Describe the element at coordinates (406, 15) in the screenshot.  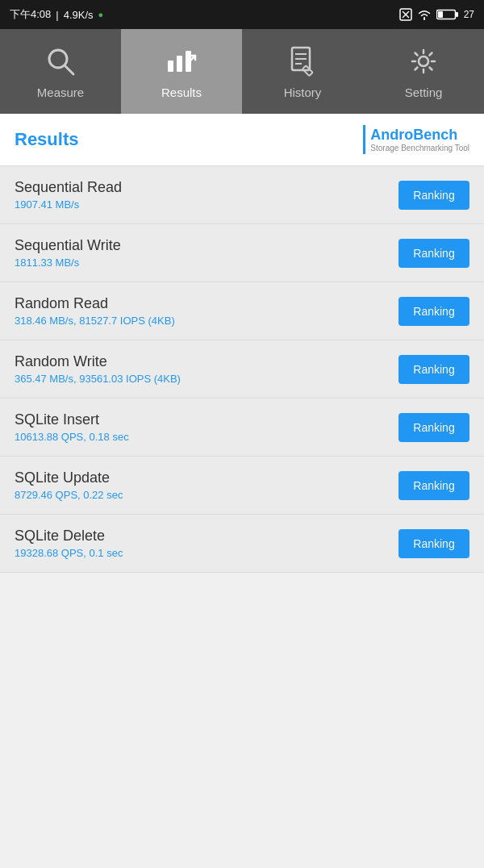
I see `x-icon` at that location.